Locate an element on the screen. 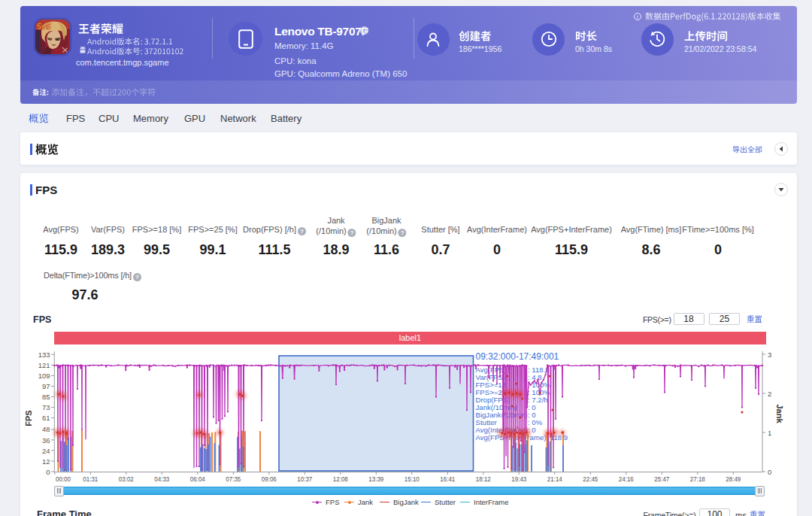  svg-text: 5v5 is located at coordinates (44, 26).